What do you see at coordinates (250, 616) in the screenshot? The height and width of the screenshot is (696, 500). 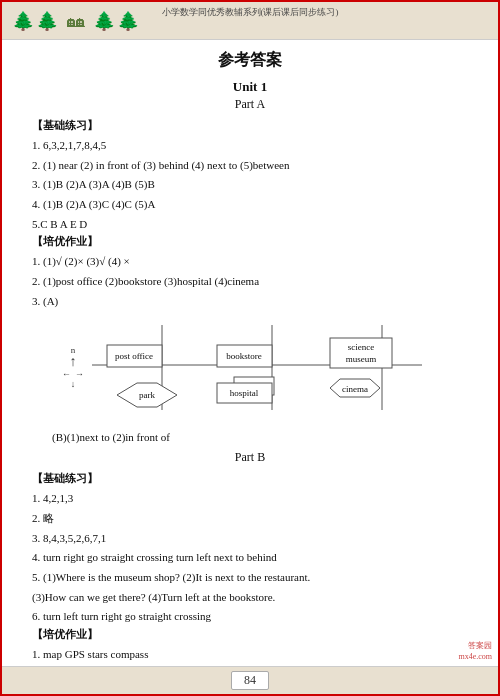 I see `b-answer-6: 6. turn left turn right go straight cros…` at bounding box center [250, 616].